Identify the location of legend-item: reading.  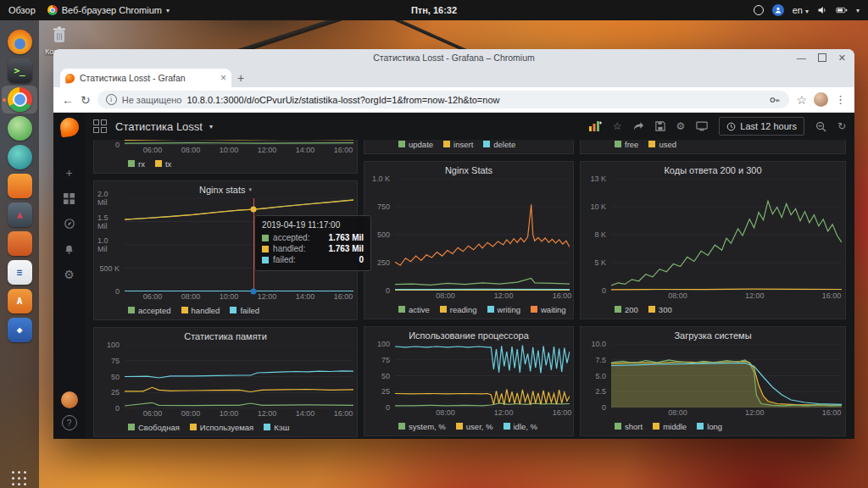
(459, 310).